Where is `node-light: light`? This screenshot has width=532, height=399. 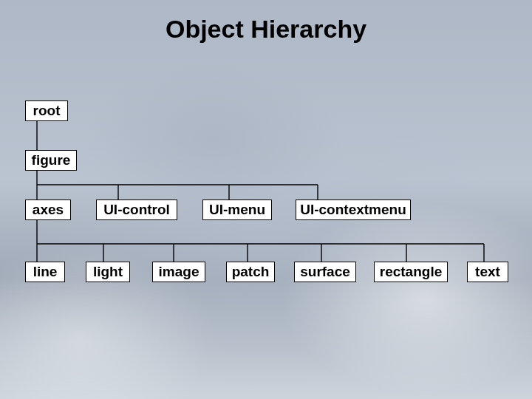 node-light: light is located at coordinates (108, 272).